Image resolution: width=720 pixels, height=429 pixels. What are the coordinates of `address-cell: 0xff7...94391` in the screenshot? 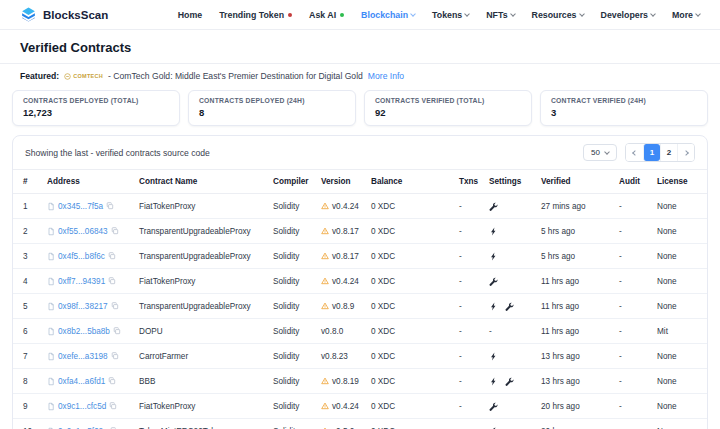 It's located at (89, 282).